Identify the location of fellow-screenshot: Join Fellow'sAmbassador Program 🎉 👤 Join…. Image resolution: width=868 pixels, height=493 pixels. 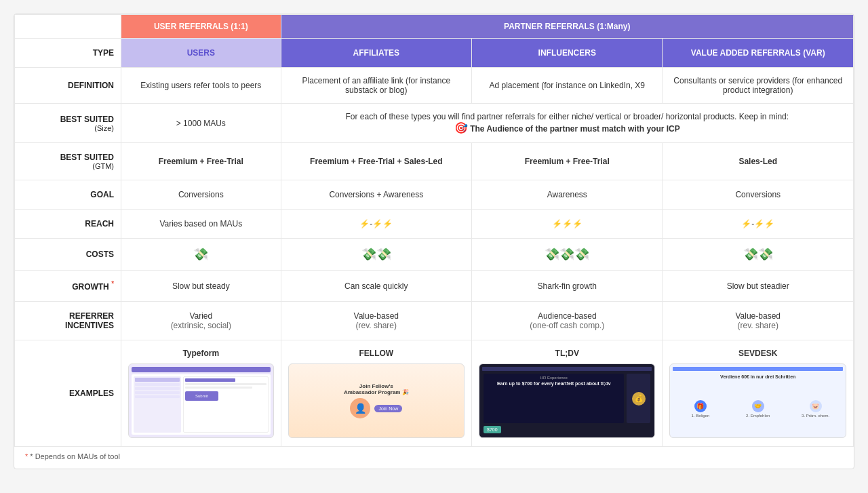
(376, 401).